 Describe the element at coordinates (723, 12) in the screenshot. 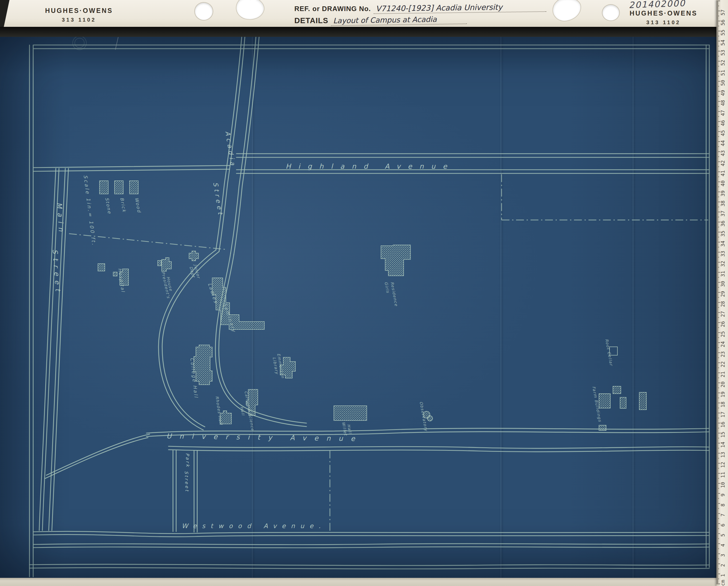

I see `ruler-number: 57` at that location.